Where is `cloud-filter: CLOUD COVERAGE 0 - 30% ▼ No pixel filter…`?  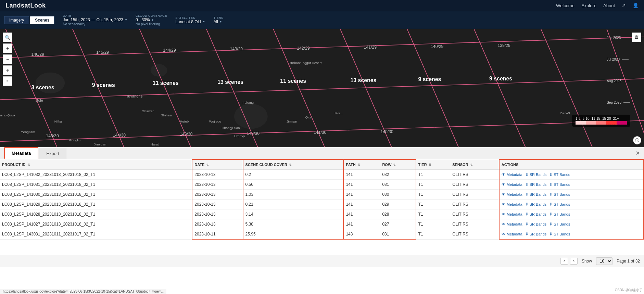 cloud-filter: CLOUD COVERAGE 0 - 30% ▼ No pixel filter… is located at coordinates (151, 20).